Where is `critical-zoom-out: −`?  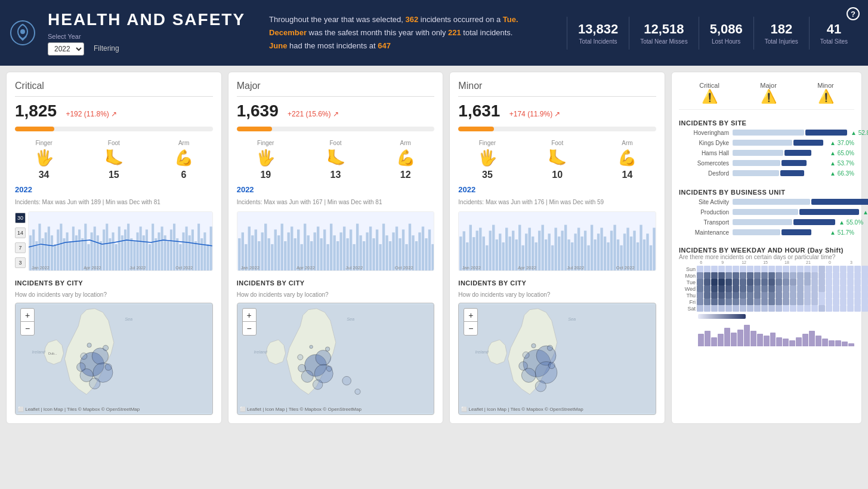
critical-zoom-out: − is located at coordinates (27, 328).